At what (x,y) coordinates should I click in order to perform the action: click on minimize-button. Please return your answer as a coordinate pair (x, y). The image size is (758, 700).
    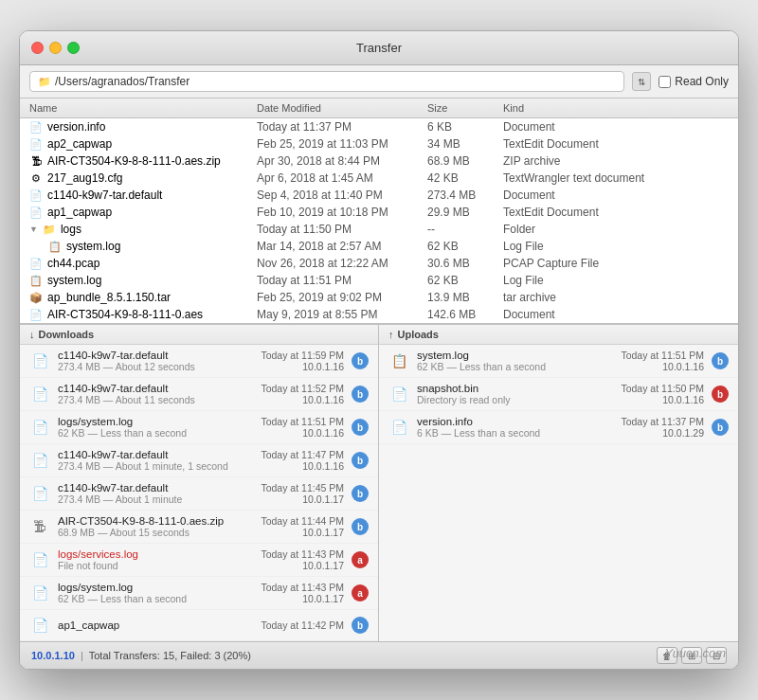
    Looking at the image, I should click on (55, 47).